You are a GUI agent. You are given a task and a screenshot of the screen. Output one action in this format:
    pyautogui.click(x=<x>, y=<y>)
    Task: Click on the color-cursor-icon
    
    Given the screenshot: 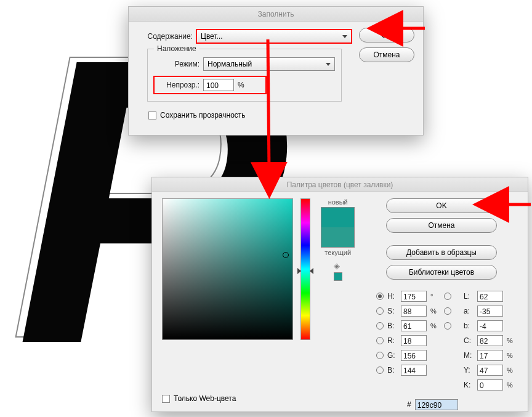 What is the action you would take?
    pyautogui.click(x=286, y=255)
    